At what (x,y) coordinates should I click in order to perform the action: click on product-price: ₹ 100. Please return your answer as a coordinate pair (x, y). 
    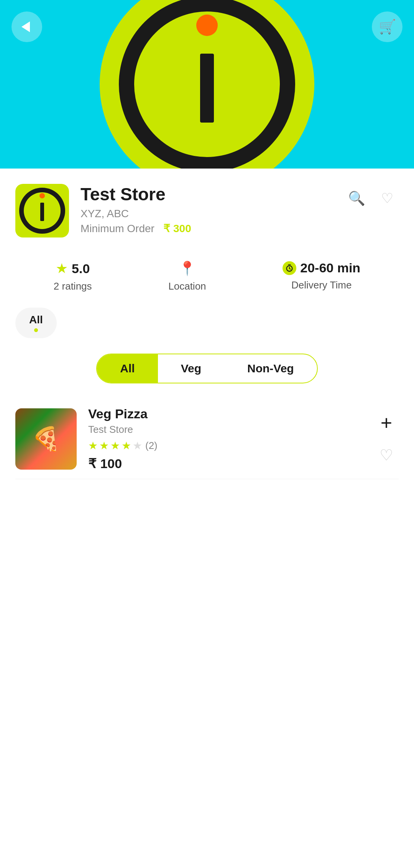
    Looking at the image, I should click on (225, 463).